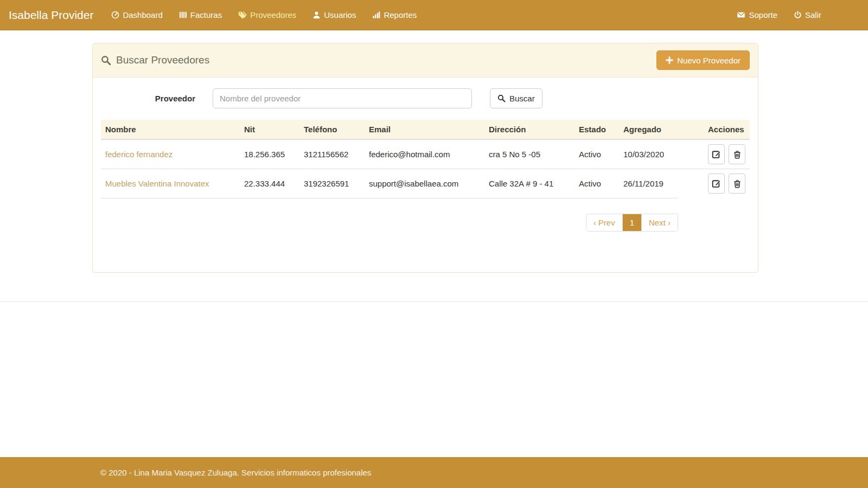 The width and height of the screenshot is (868, 488). What do you see at coordinates (425, 184) in the screenshot?
I see `table-row: Muebles Valentina Innovatex 22.333.444 3…` at bounding box center [425, 184].